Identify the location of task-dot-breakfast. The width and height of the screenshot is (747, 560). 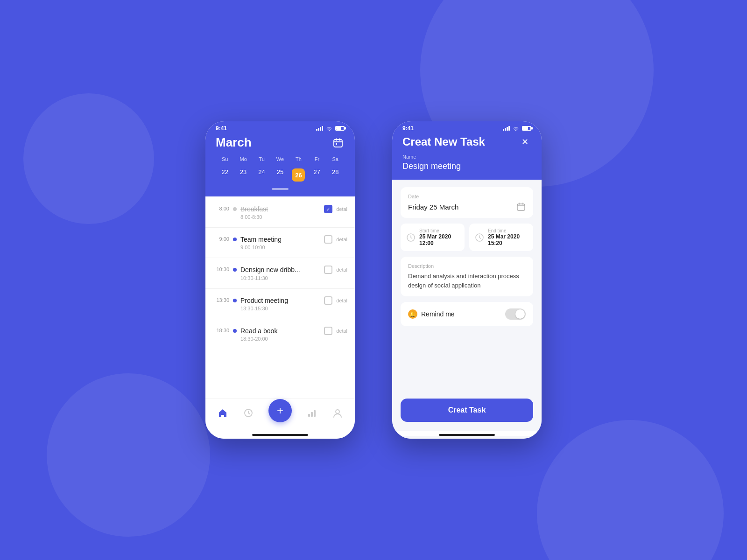
(235, 209).